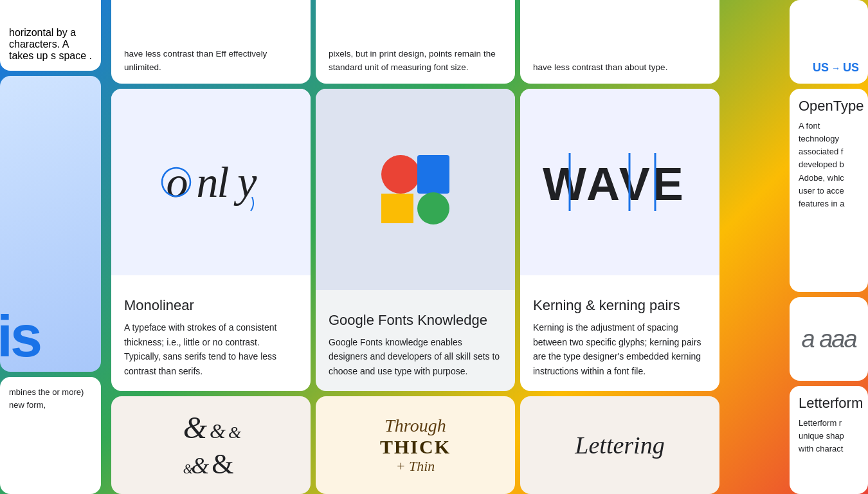  I want to click on arrow-icon: →, so click(836, 68).